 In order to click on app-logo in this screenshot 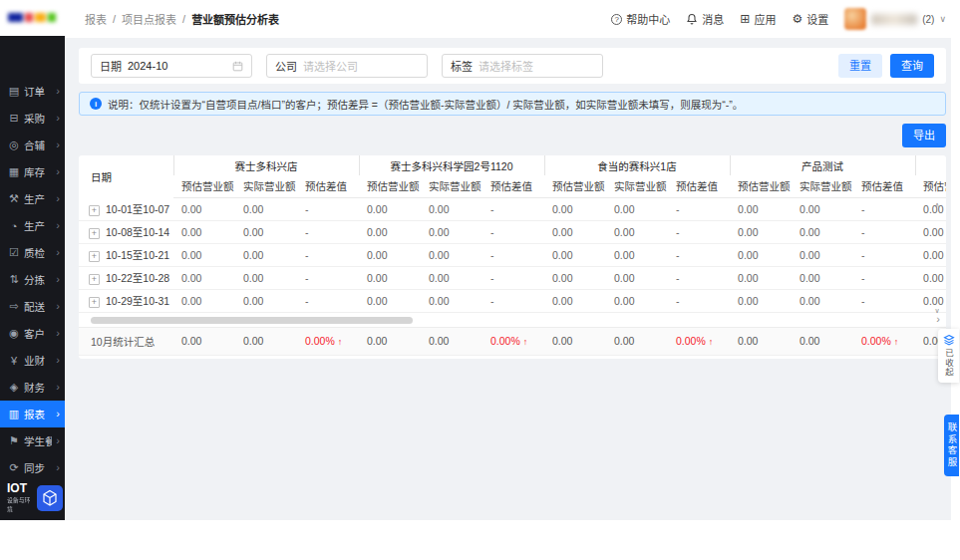, I will do `click(32, 18)`.